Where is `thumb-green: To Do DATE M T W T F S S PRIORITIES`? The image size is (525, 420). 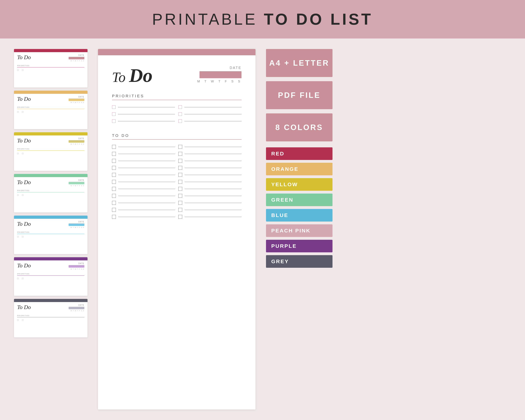
thumb-green: To Do DATE M T W T F S S PRIORITIES is located at coordinates (51, 193).